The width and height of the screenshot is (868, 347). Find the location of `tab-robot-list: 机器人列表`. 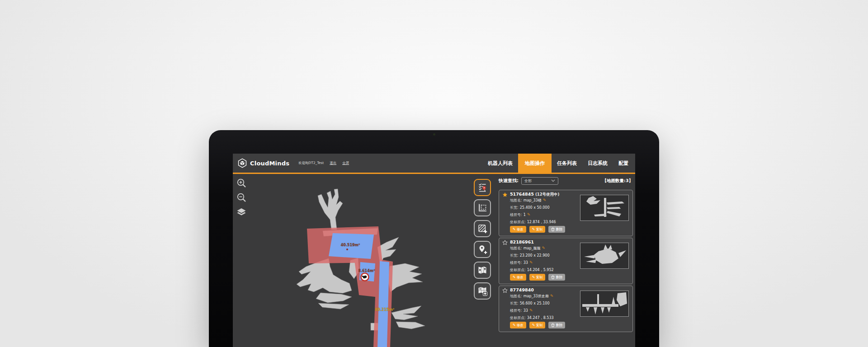

tab-robot-list: 机器人列表 is located at coordinates (500, 163).